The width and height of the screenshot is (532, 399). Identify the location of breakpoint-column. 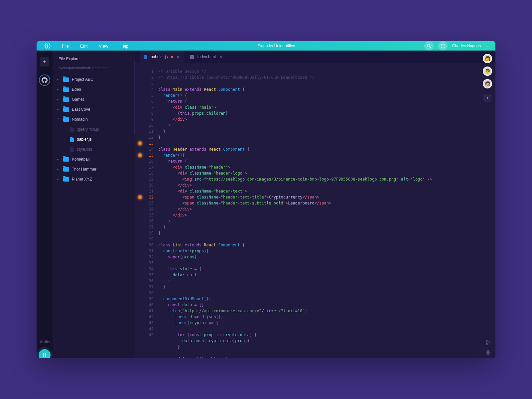
(140, 213).